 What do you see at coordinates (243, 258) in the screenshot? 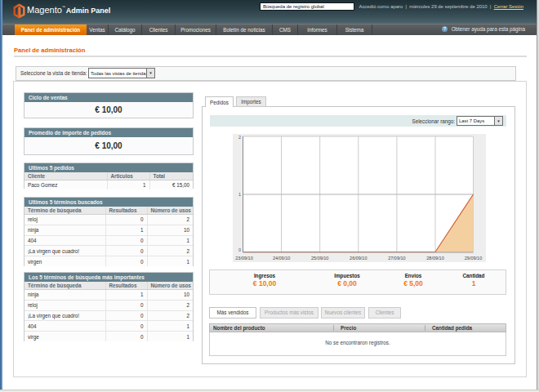
I see `svg-text: 23/09/10` at bounding box center [243, 258].